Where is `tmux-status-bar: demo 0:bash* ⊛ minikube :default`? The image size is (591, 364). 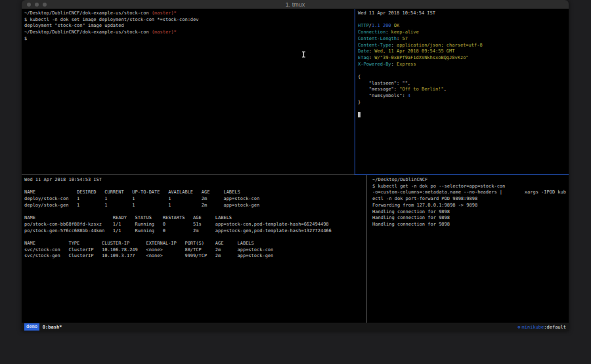
tmux-status-bar: demo 0:bash* ⊛ minikube :default is located at coordinates (296, 327).